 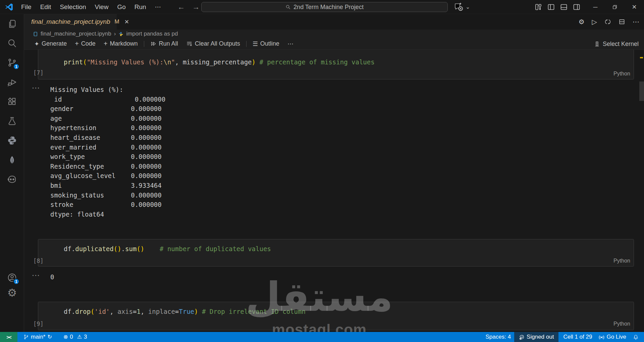 What do you see at coordinates (79, 337) in the screenshot?
I see `warning-icon: ⚠` at bounding box center [79, 337].